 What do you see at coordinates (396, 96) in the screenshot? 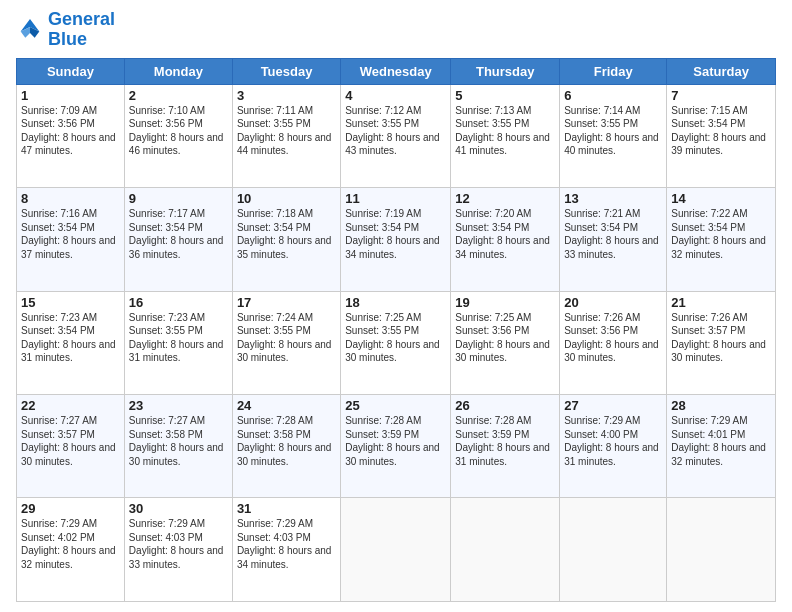
I see `day-number: 4` at bounding box center [396, 96].